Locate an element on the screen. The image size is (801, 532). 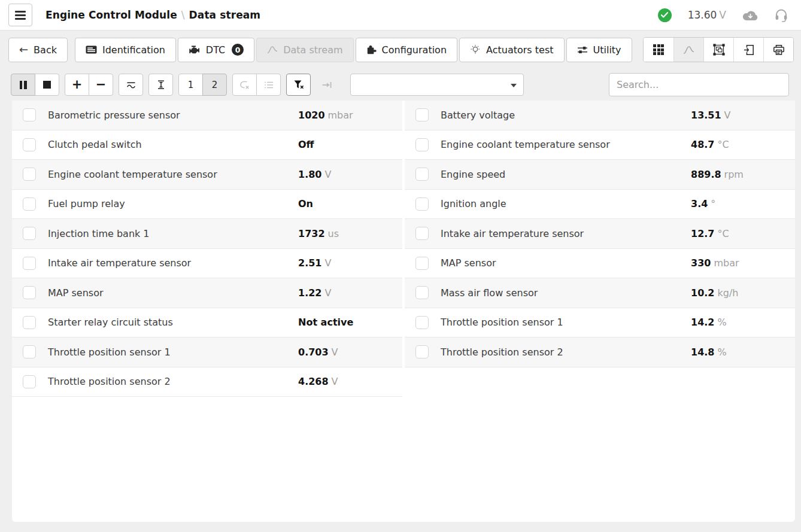
stop-icon is located at coordinates (47, 85).